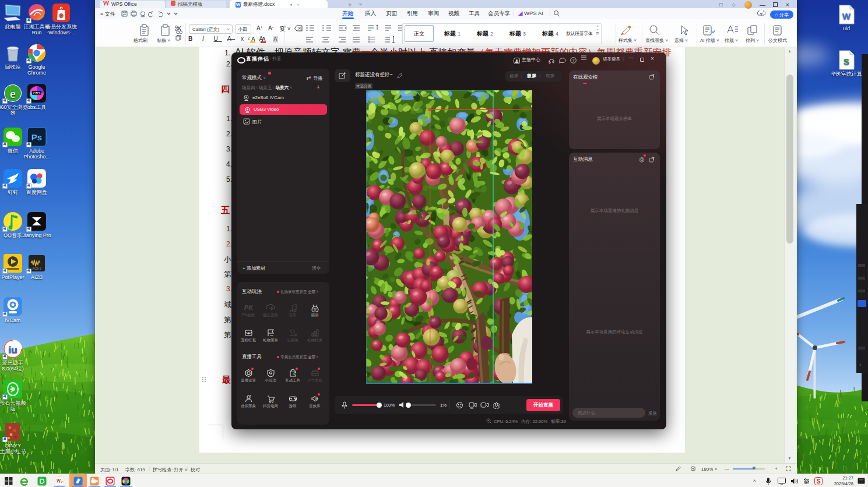  Describe the element at coordinates (37, 93) in the screenshot. I see `svg-text: OBS` at that location.